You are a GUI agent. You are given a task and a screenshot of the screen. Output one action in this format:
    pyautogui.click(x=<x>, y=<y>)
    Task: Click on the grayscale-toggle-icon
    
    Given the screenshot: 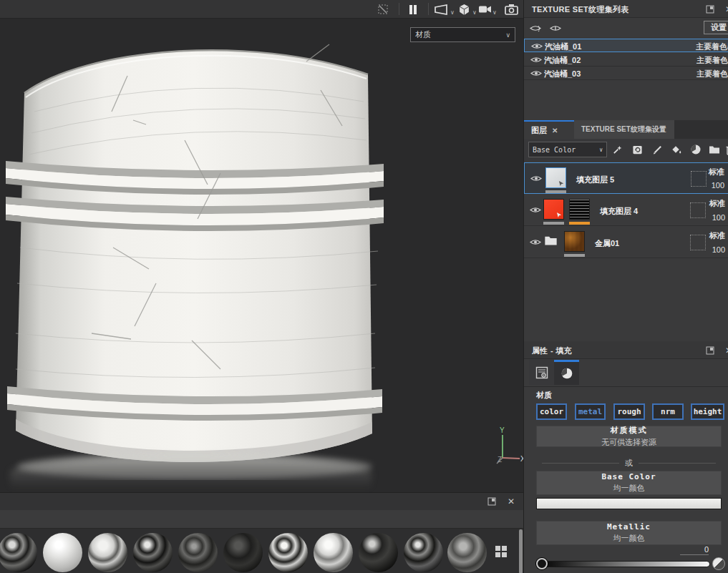 What is the action you would take?
    pyautogui.click(x=719, y=564)
    